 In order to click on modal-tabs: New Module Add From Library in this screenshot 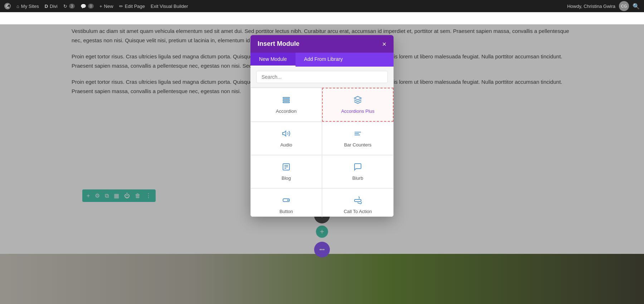, I will do `click(322, 59)`.